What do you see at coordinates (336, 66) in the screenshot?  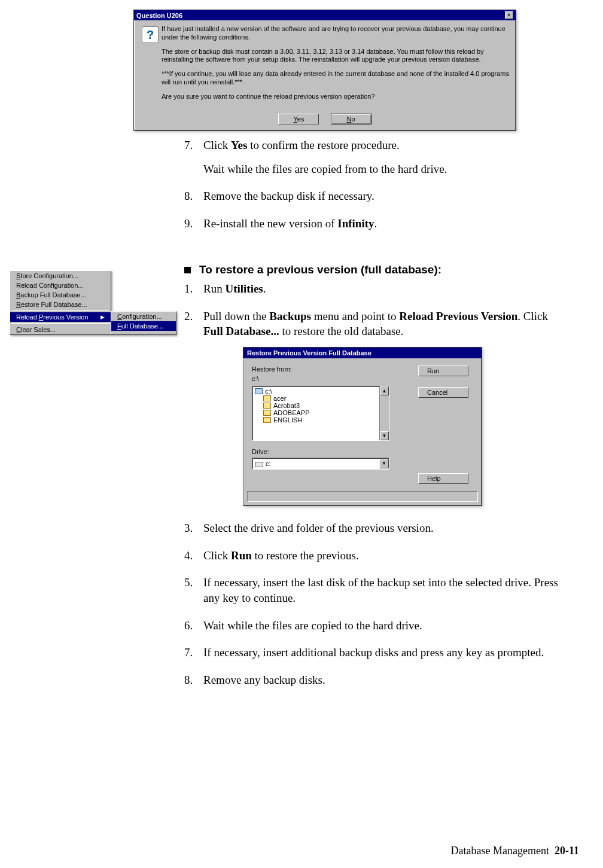 I see `dialog-text: If have just installed a new version of …` at bounding box center [336, 66].